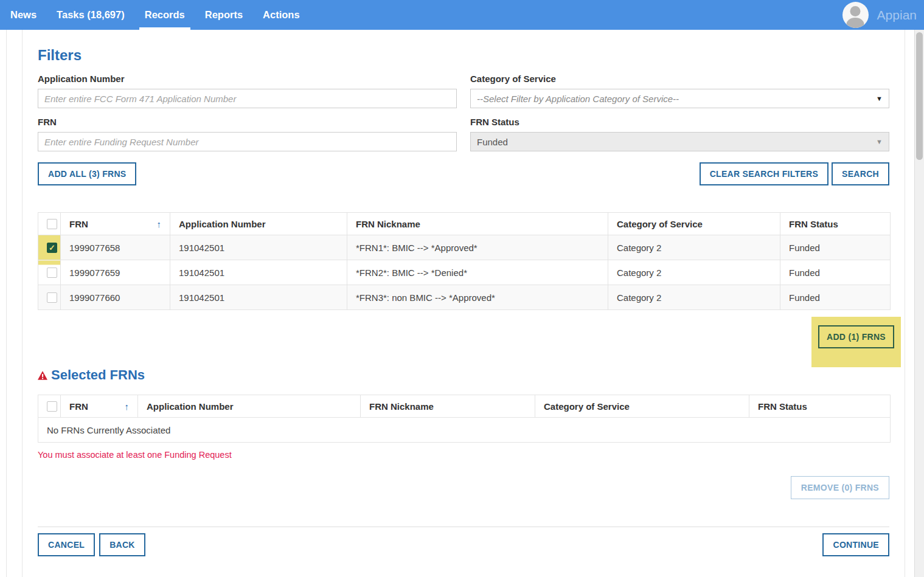  What do you see at coordinates (66, 545) in the screenshot?
I see `cancel-button: CANCEL` at bounding box center [66, 545].